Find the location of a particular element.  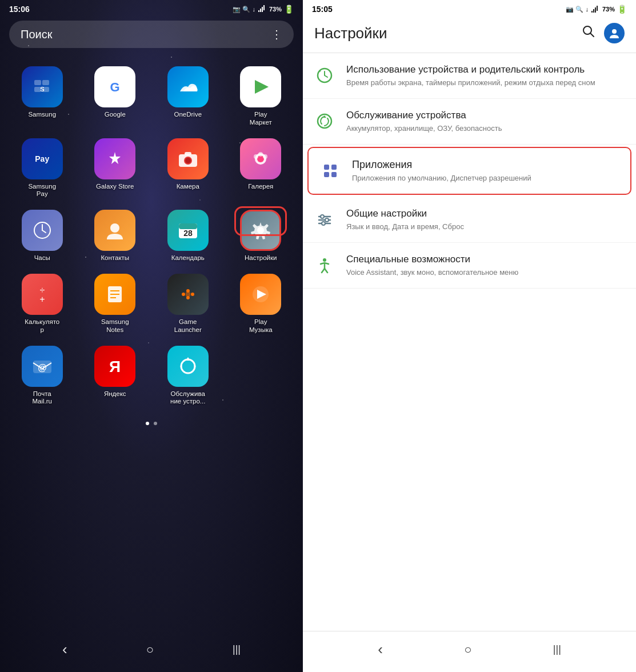

app-icon-settings is located at coordinates (261, 230).